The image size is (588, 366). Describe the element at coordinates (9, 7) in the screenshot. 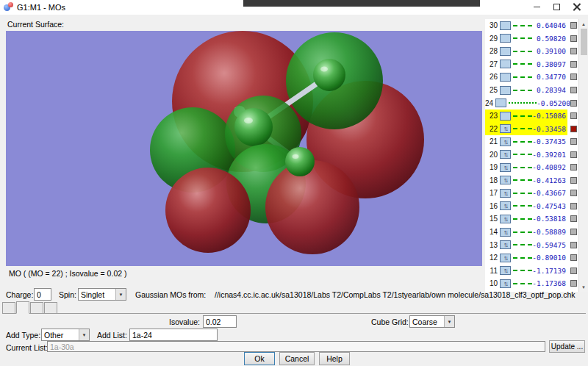

I see `app-icon` at that location.